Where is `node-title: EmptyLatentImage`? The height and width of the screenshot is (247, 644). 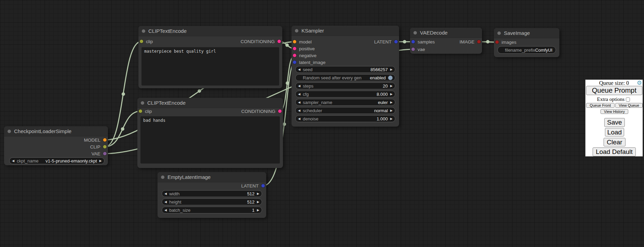 node-title: EmptyLatentImage is located at coordinates (189, 177).